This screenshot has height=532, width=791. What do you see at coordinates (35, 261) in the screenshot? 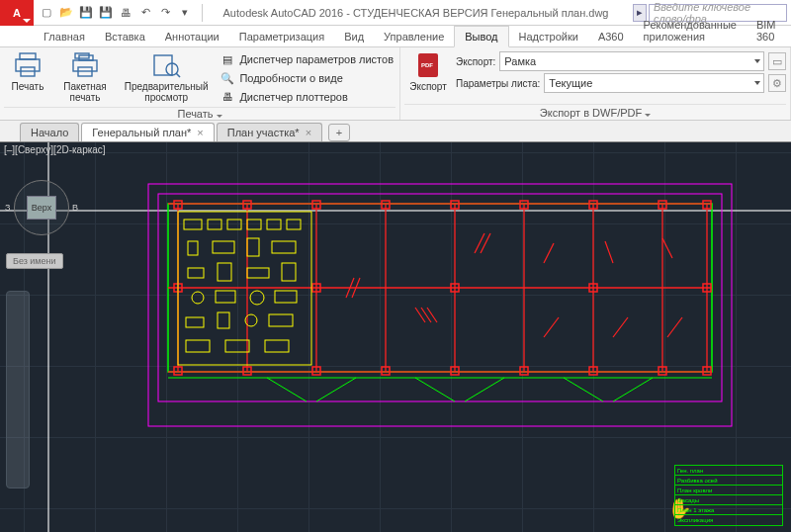
I see `view-unnamed-badge: Без имени` at bounding box center [35, 261].